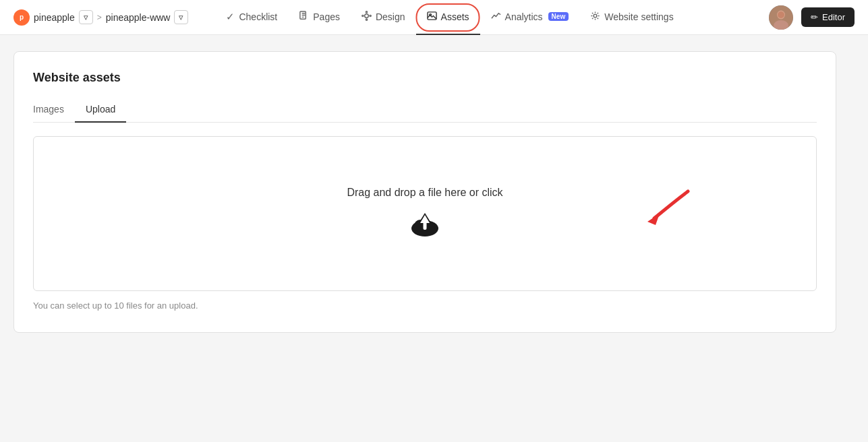  Describe the element at coordinates (390, 17) in the screenshot. I see `tab-label: Design` at that location.